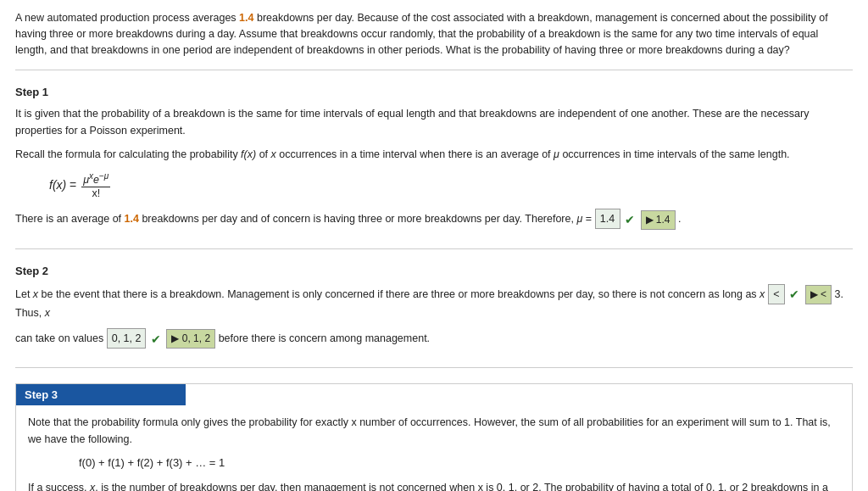 The width and height of the screenshot is (868, 491). Describe the element at coordinates (434, 485) in the screenshot. I see `step3-para2: If a success, x, is the number of breakd…` at that location.